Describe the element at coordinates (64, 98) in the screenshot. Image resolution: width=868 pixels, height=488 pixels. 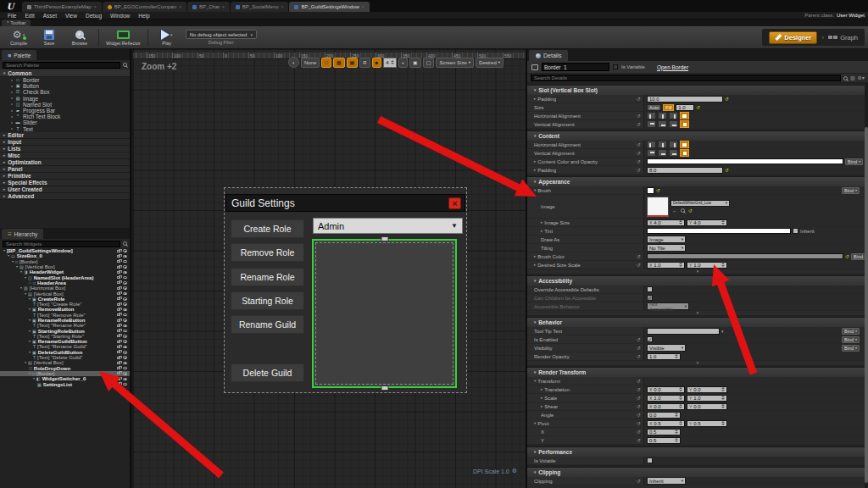
I see `palette-item-image: ▨Image` at that location.